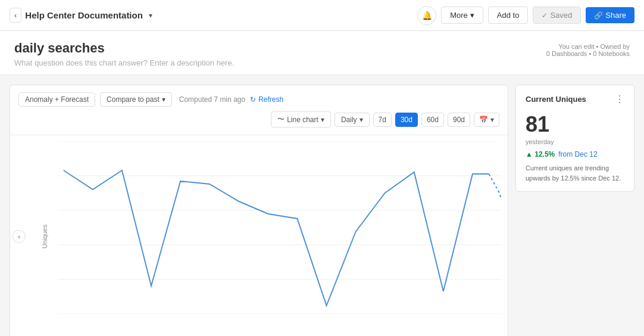 The image size is (644, 336). What do you see at coordinates (136, 99) in the screenshot?
I see `compare-to-past-button: Compare to past ▾` at bounding box center [136, 99].